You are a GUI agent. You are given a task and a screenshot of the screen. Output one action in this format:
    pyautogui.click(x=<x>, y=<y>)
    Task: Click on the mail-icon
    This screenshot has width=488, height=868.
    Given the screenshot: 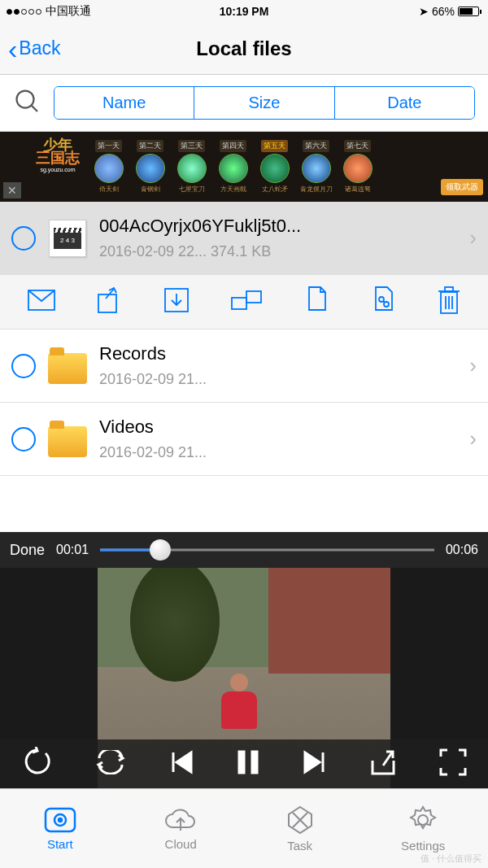 What is the action you would take?
    pyautogui.click(x=41, y=302)
    